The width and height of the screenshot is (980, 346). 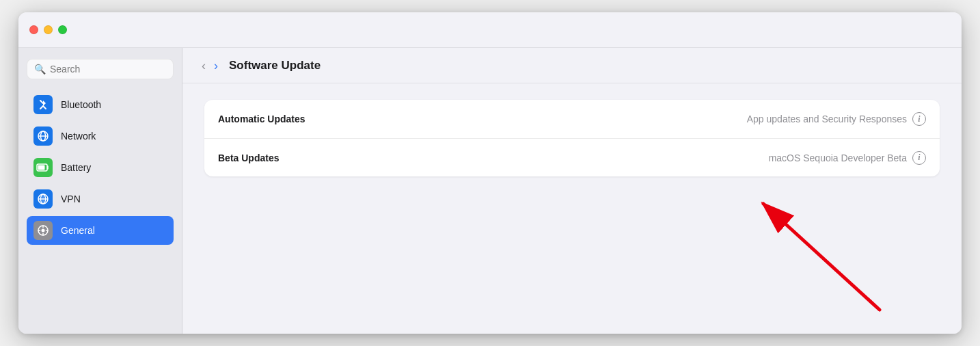 What do you see at coordinates (100, 191) in the screenshot?
I see `sidebar: 🔍 Bluetooth` at bounding box center [100, 191].